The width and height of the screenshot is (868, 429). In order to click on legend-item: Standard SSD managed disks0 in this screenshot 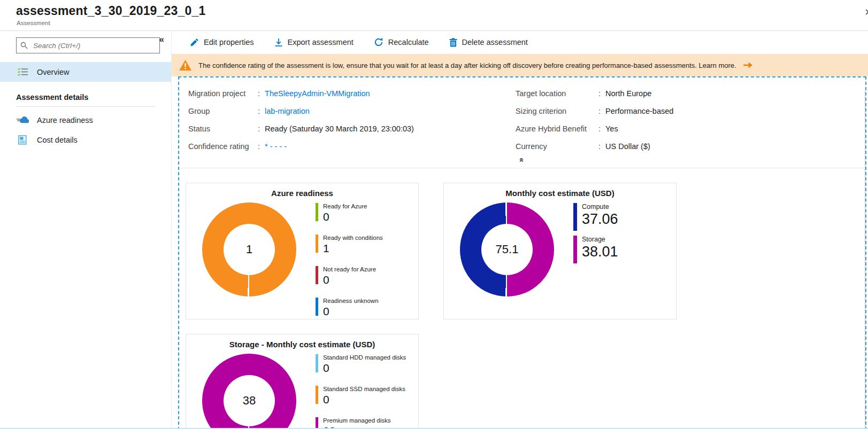, I will do `click(360, 396)`.